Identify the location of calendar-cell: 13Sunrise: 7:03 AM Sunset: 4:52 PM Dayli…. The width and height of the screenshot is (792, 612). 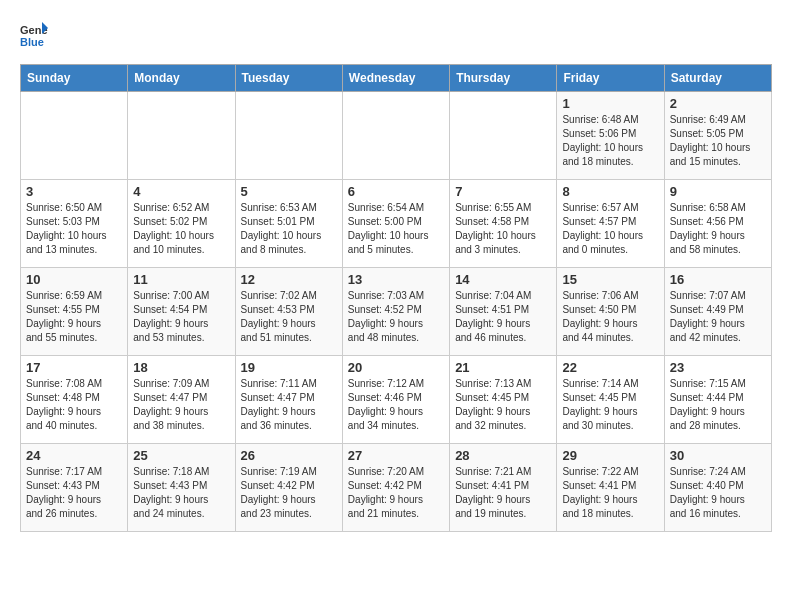
(396, 312).